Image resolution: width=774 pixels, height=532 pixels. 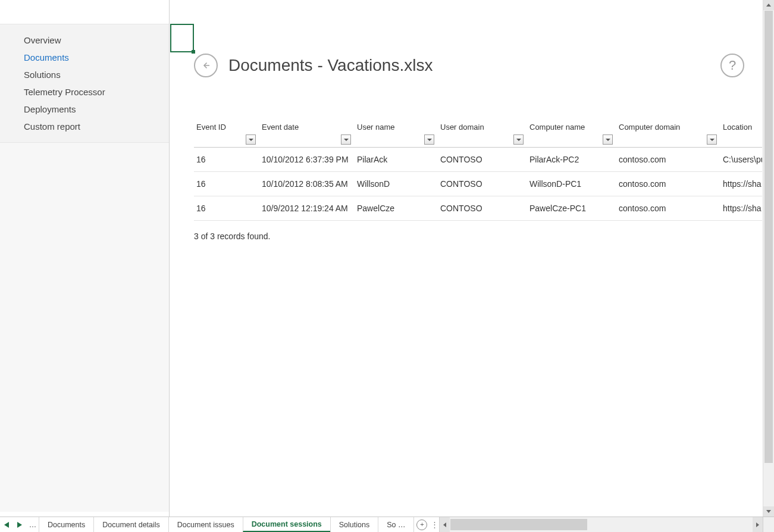 I want to click on spreadsheet-cell-cursor, so click(x=182, y=38).